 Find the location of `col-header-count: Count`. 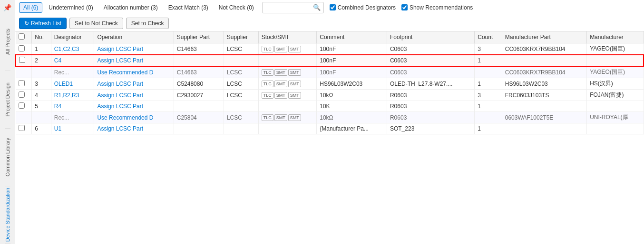

col-header-count: Count is located at coordinates (488, 37).